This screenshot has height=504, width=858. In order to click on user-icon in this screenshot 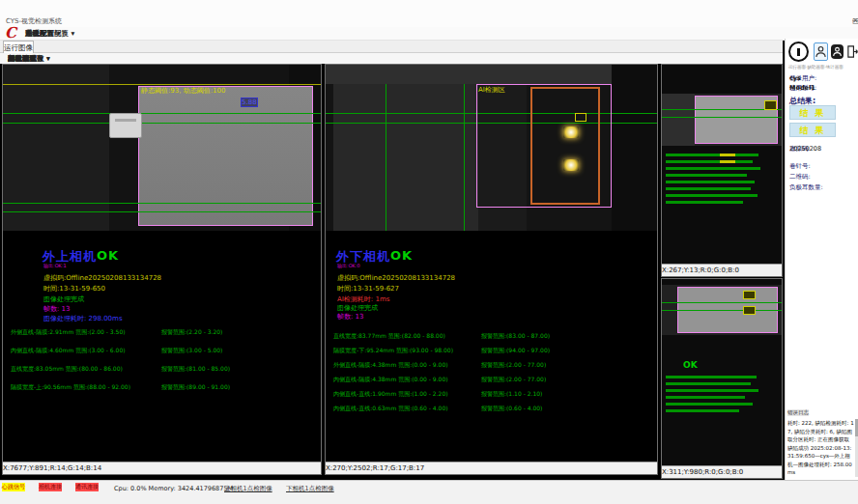, I will do `click(821, 52)`.